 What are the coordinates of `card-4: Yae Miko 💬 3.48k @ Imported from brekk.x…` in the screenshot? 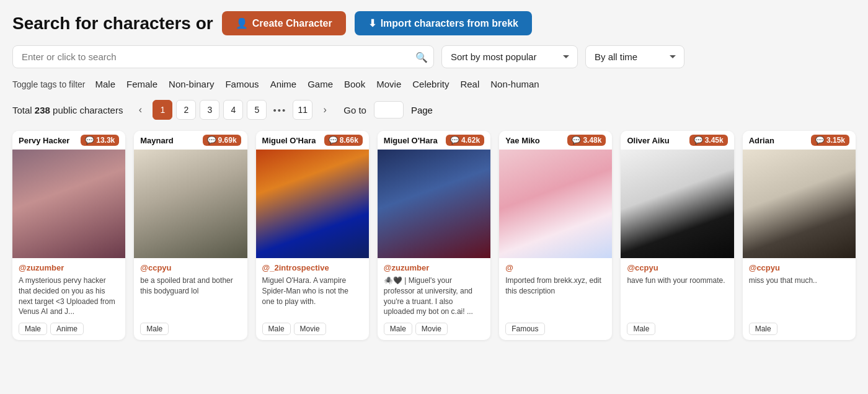 It's located at (556, 236).